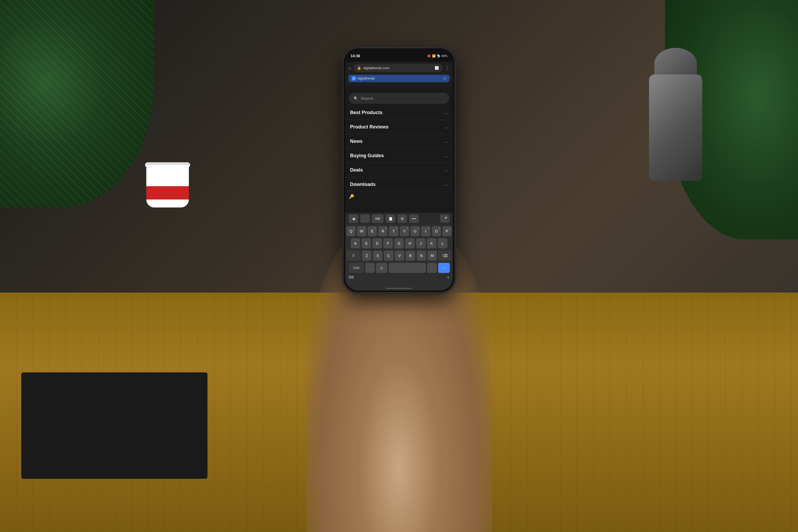 This screenshot has width=798, height=532. What do you see at coordinates (351, 231) in the screenshot?
I see `key-q: Q1` at bounding box center [351, 231].